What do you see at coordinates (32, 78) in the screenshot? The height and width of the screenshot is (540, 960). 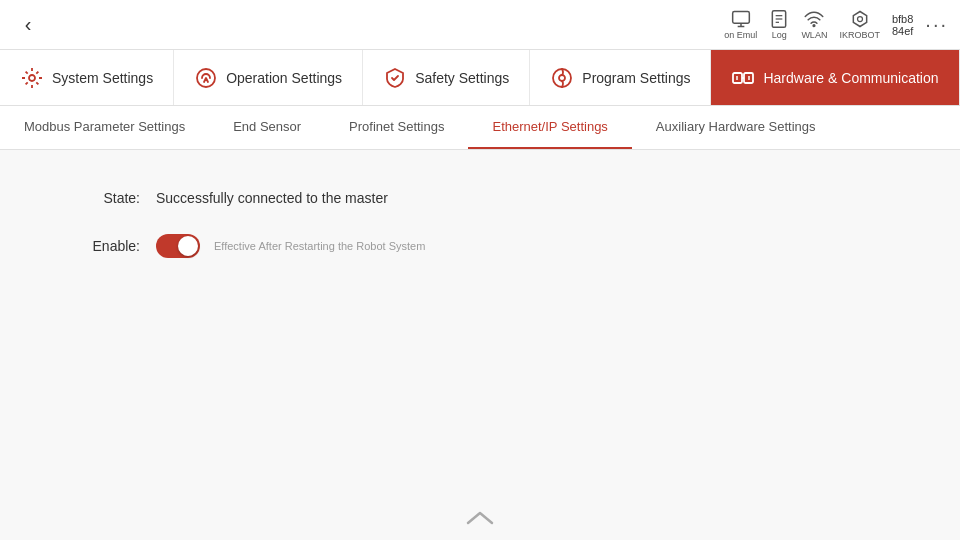 I see `system-settings-icon` at bounding box center [32, 78].